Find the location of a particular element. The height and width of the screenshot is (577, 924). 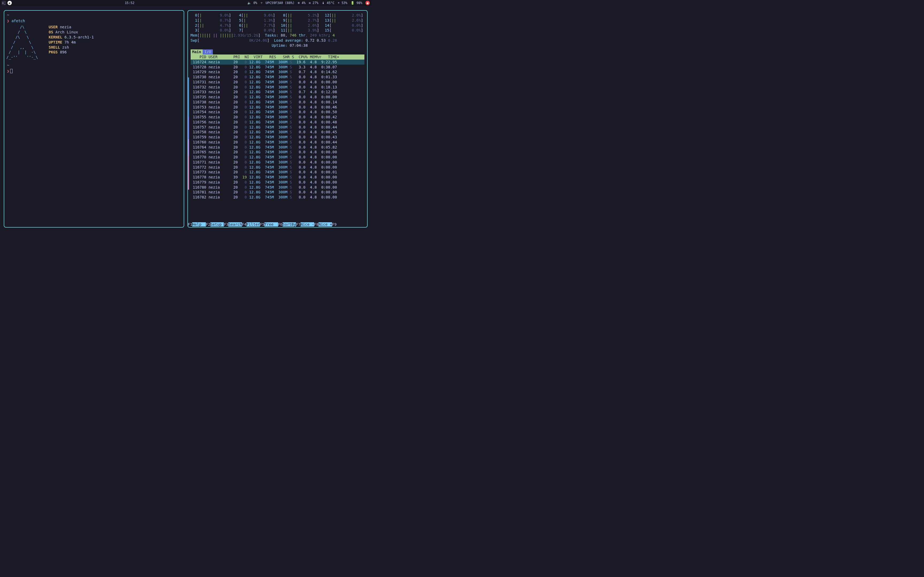

thermometer-icon: 🌡 is located at coordinates (323, 3).